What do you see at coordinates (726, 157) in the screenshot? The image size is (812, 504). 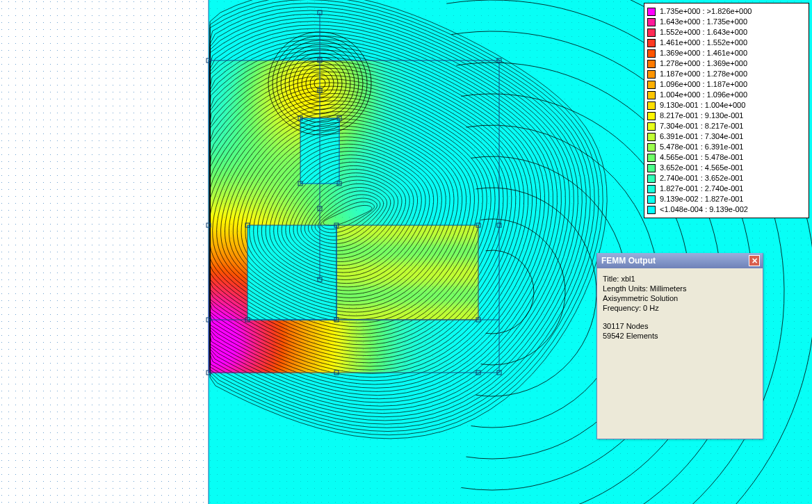 I see `legend-row: 4.565e-001 : 5.478e-001` at bounding box center [726, 157].